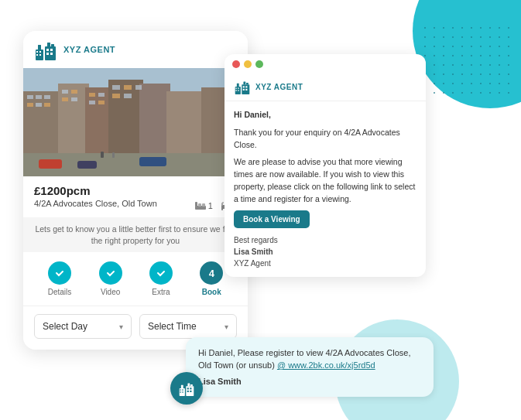 This screenshot has height=420, width=521. I want to click on step-circle-extra, so click(161, 273).